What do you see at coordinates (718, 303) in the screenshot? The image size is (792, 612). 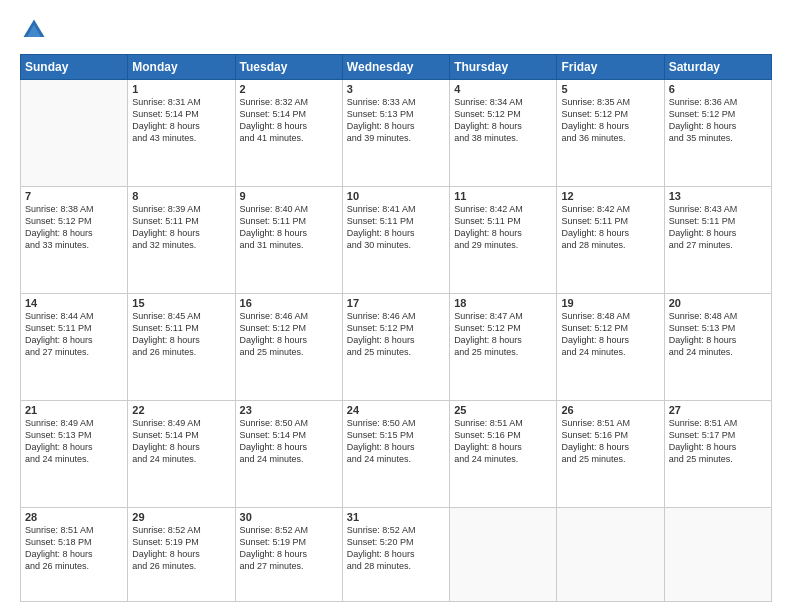 I see `day-number: 20` at bounding box center [718, 303].